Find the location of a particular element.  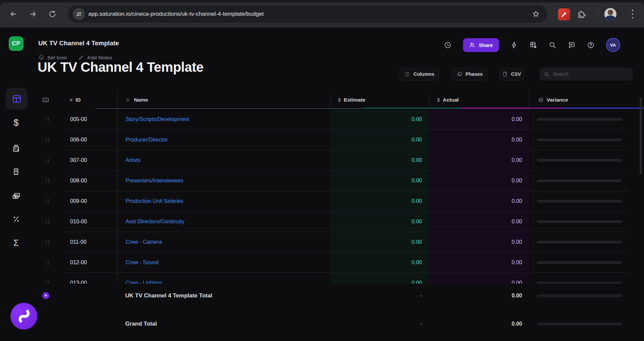

account-link: Crew - Lighting is located at coordinates (144, 282).